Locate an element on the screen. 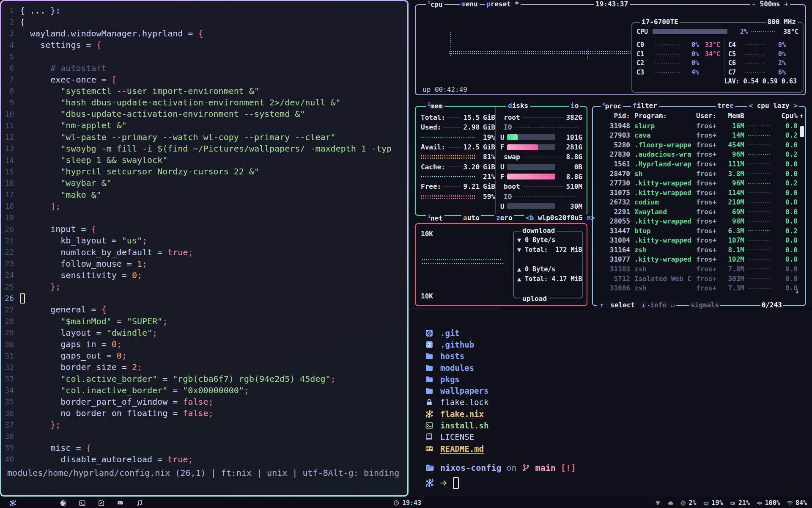 The height and width of the screenshot is (508, 812). net-auto-button: auto is located at coordinates (471, 218).